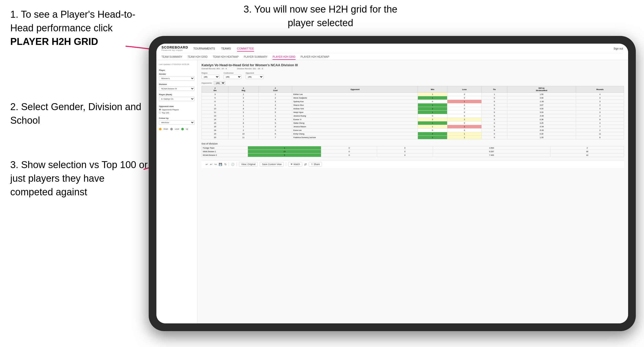 This screenshot has height=347, width=644. I want to click on sub-nav: TEAM SUMMARY TEAM H2H GRID TEAM H2H HEAT…, so click(392, 56).